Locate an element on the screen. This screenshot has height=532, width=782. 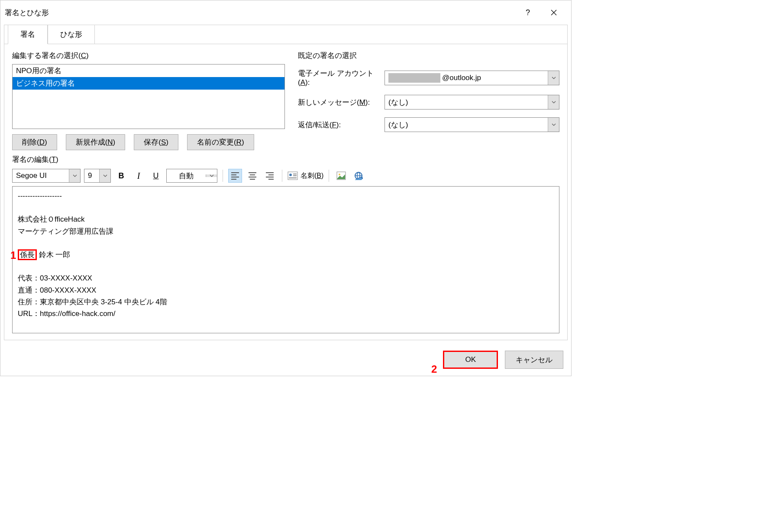
email-account-label: 電子メール アカウント(A): is located at coordinates (341, 78).